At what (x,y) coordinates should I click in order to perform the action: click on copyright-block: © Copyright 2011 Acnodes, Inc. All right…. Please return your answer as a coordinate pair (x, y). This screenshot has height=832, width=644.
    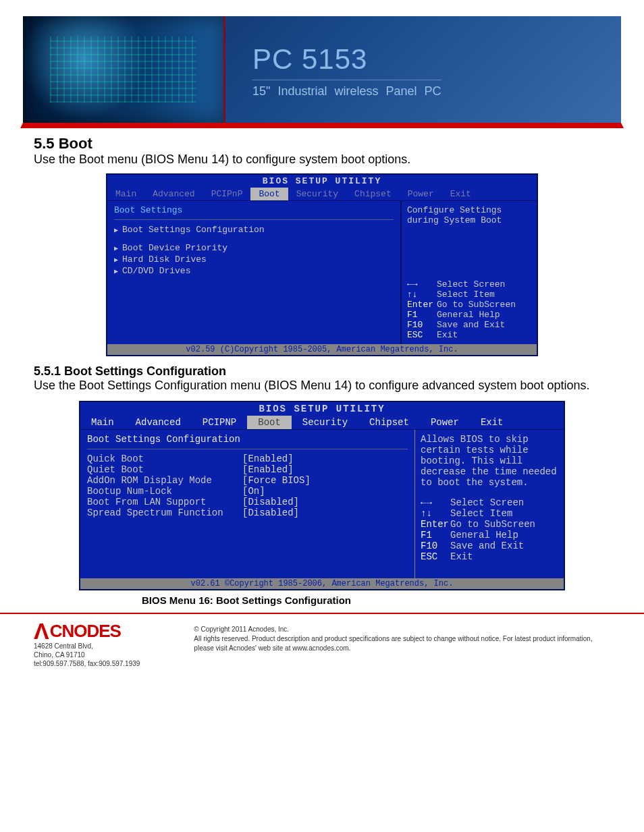
    Looking at the image, I should click on (402, 637).